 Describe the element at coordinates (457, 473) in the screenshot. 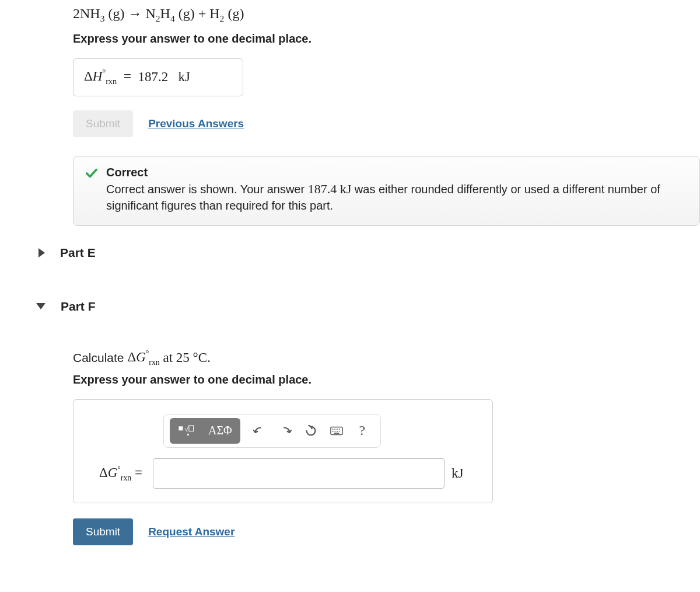

I see `answer-unit-label: kJ` at that location.